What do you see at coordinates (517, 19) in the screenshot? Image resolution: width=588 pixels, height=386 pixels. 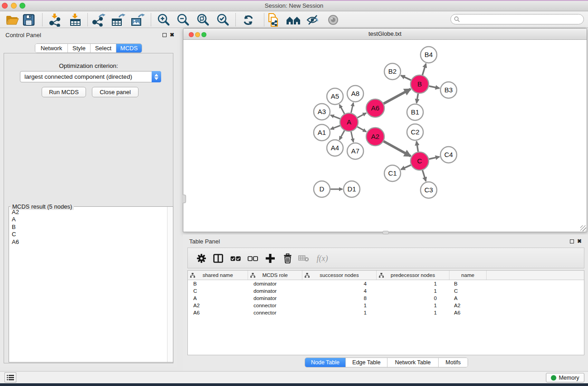 I see `search-field` at bounding box center [517, 19].